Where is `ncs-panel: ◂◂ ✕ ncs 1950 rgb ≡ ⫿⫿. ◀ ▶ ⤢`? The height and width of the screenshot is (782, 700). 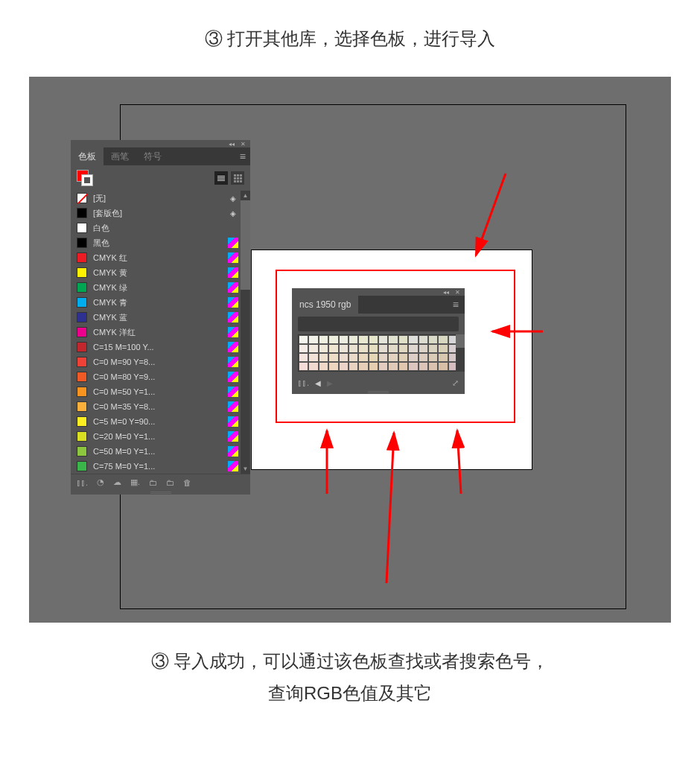 ncs-panel: ◂◂ ✕ ncs 1950 rgb ≡ ⫿⫿. ◀ ▶ ⤢ is located at coordinates (378, 341).